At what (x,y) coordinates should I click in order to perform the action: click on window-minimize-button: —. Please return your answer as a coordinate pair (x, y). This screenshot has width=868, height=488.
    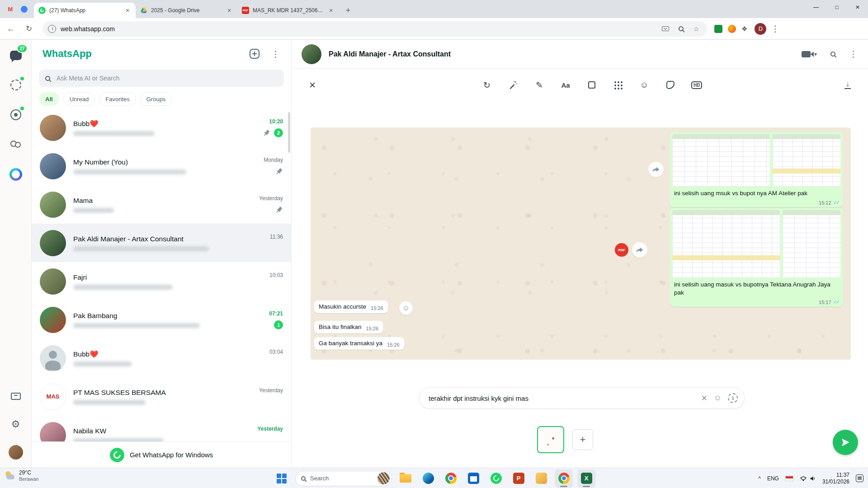
    Looking at the image, I should click on (816, 7).